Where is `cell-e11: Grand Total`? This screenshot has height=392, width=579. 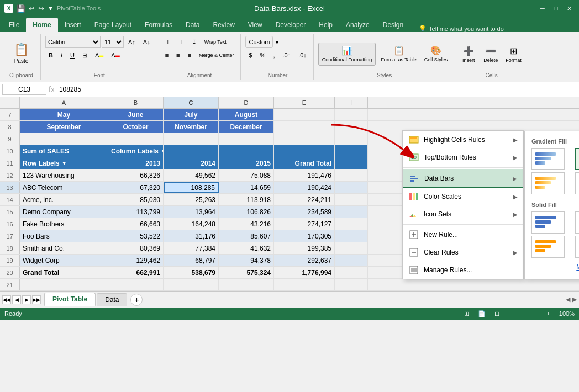
cell-e11: Grand Total is located at coordinates (304, 163).